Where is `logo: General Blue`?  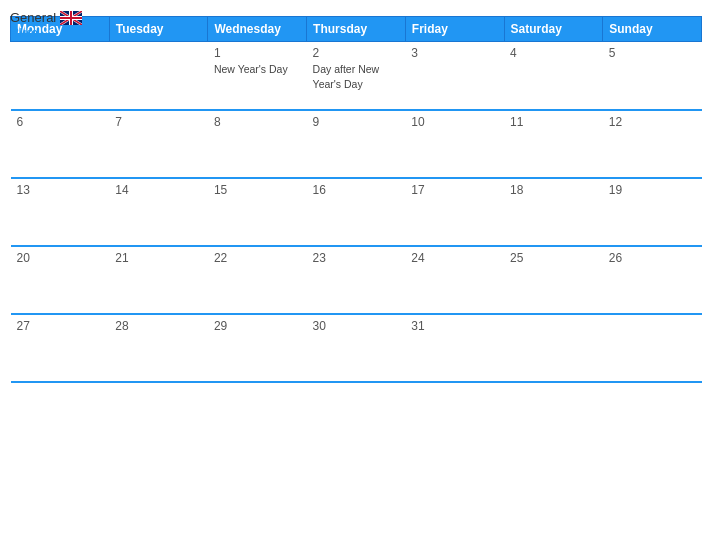 logo: General Blue is located at coordinates (46, 25).